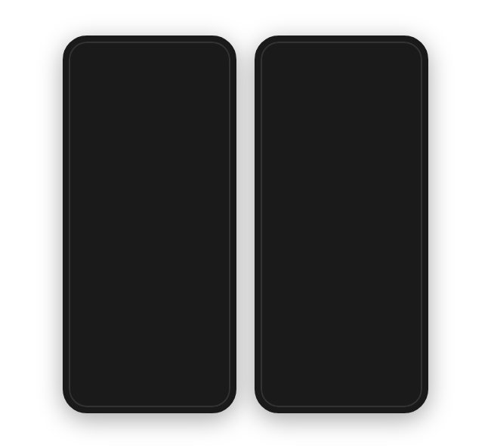 The height and width of the screenshot is (448, 491). Describe the element at coordinates (157, 109) in the screenshot. I see `missha-brand-label: MISSHA` at that location.